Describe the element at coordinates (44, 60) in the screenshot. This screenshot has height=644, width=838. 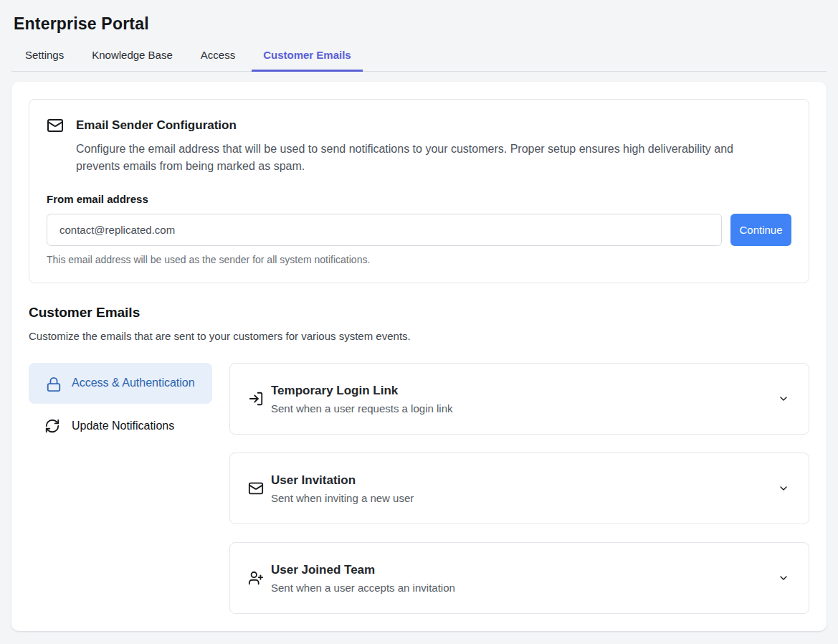
I see `tab-settings: Settings` at that location.